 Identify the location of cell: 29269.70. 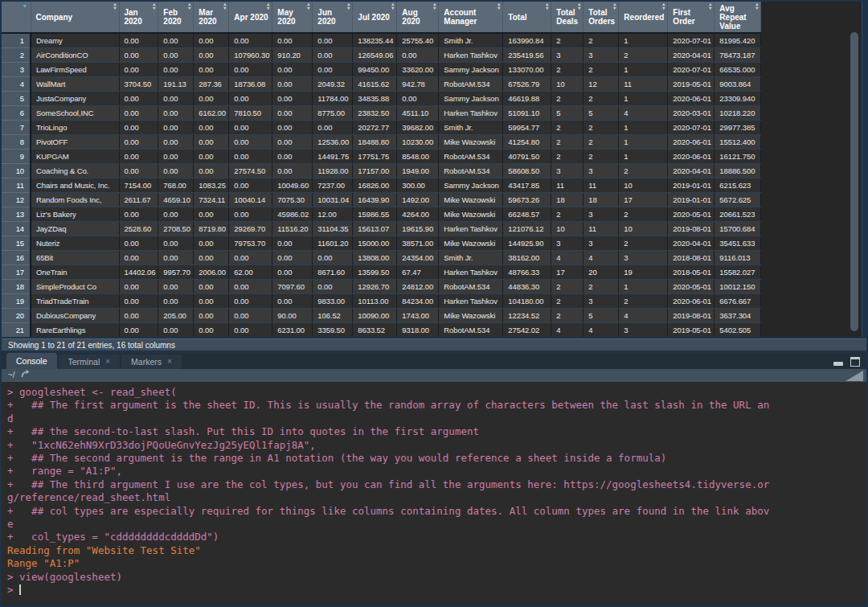
(251, 229).